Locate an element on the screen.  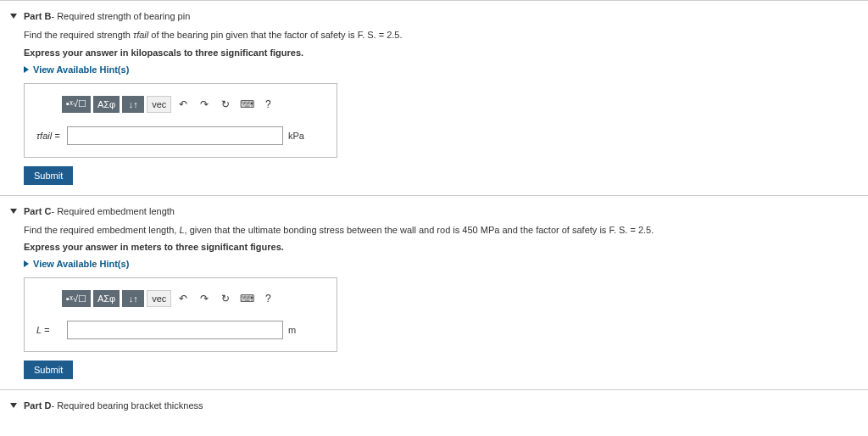
submit-button-b: Submit is located at coordinates (48, 176).